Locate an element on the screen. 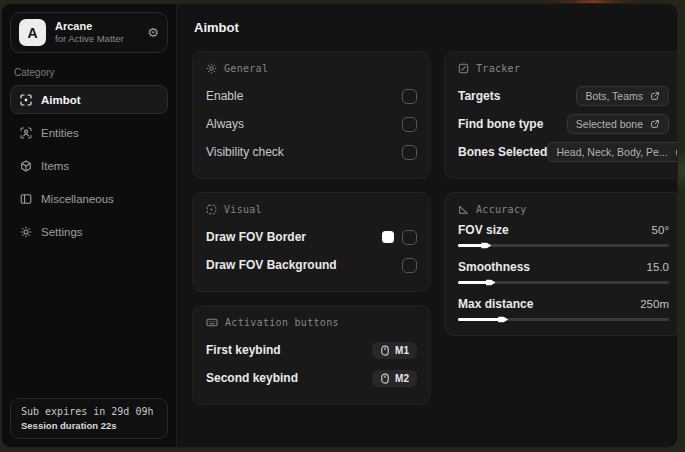  second-keybind-button: M2 is located at coordinates (394, 378).